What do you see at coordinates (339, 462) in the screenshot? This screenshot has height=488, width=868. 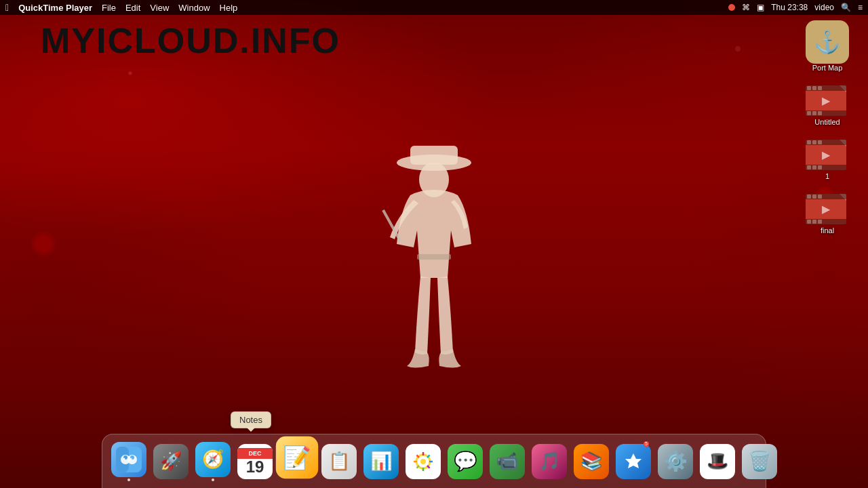 I see `dock-item-stickies: 📋` at bounding box center [339, 462].